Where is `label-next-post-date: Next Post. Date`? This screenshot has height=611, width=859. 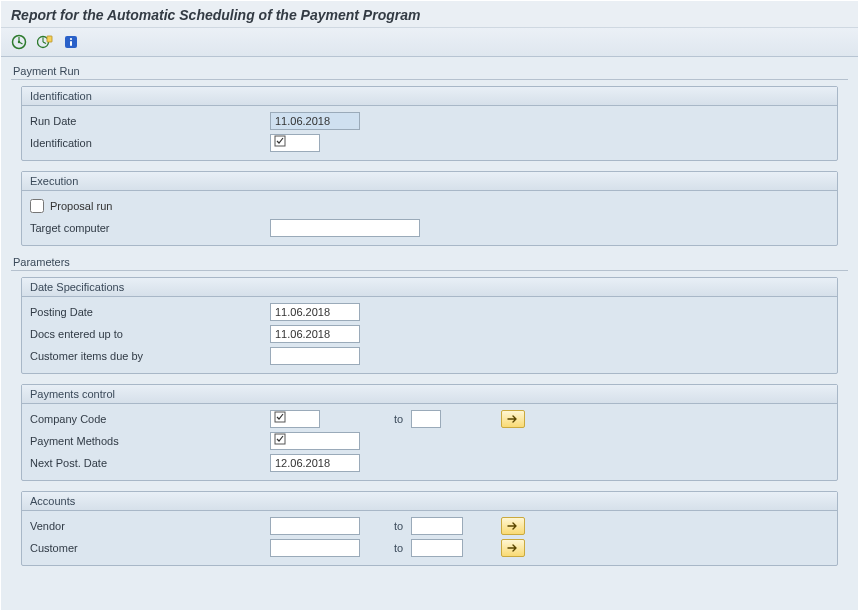
label-next-post-date: Next Post. Date is located at coordinates (150, 463).